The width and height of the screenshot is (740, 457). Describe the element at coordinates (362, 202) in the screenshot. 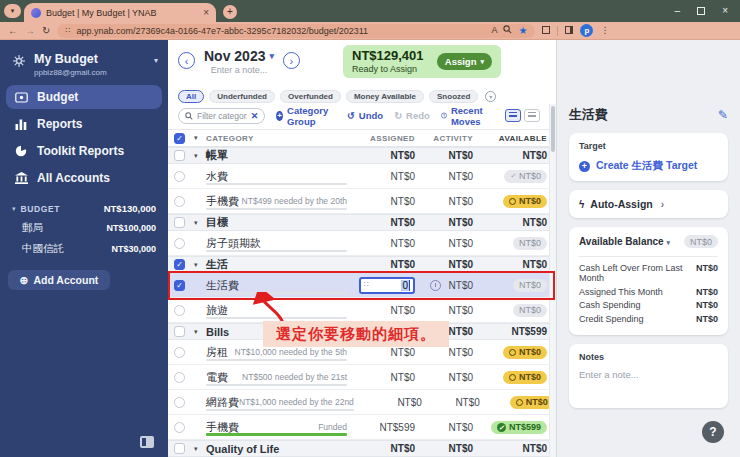

I see `category-row: 手機費NT$499 needed by the 20thNT$0NT$0NT$0` at that location.